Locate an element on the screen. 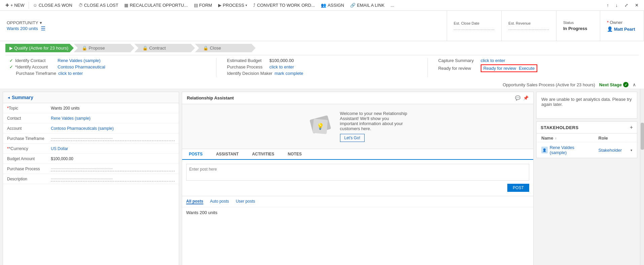  description-field: ----------------------------------------… is located at coordinates (113, 179).